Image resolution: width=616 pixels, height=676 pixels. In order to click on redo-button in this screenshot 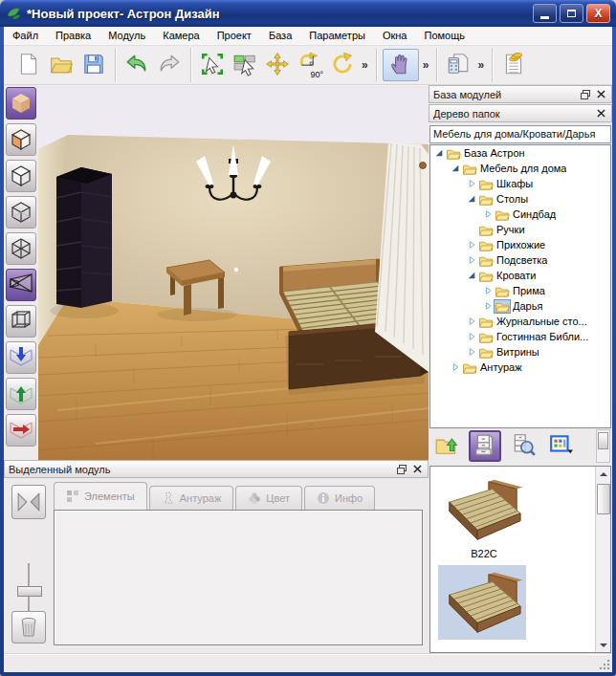, I will do `click(169, 65)`.